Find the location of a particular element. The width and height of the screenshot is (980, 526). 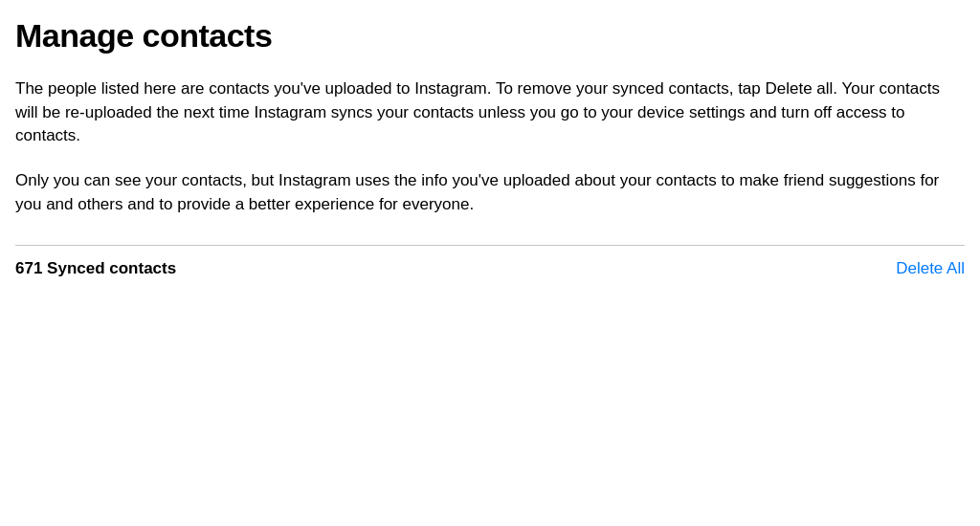

delete-all-button: Delete All is located at coordinates (930, 269).